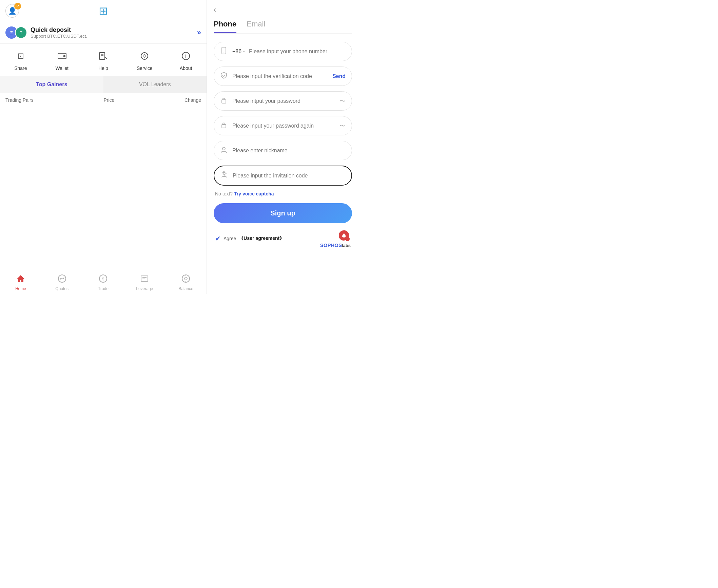 This screenshot has width=718, height=588. What do you see at coordinates (62, 280) in the screenshot?
I see `quotes-icon` at bounding box center [62, 280].